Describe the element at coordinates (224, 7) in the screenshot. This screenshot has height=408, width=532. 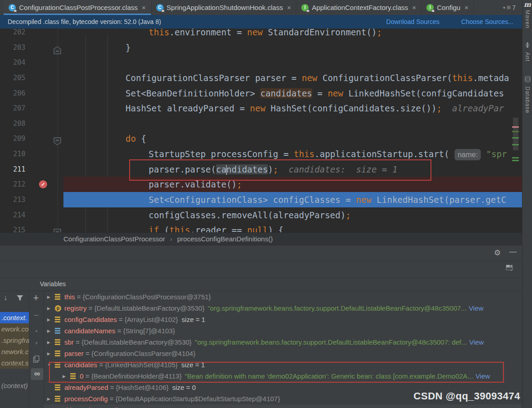
I see `editor-tab: CSpringApplicationShutdownHook.class×` at that location.